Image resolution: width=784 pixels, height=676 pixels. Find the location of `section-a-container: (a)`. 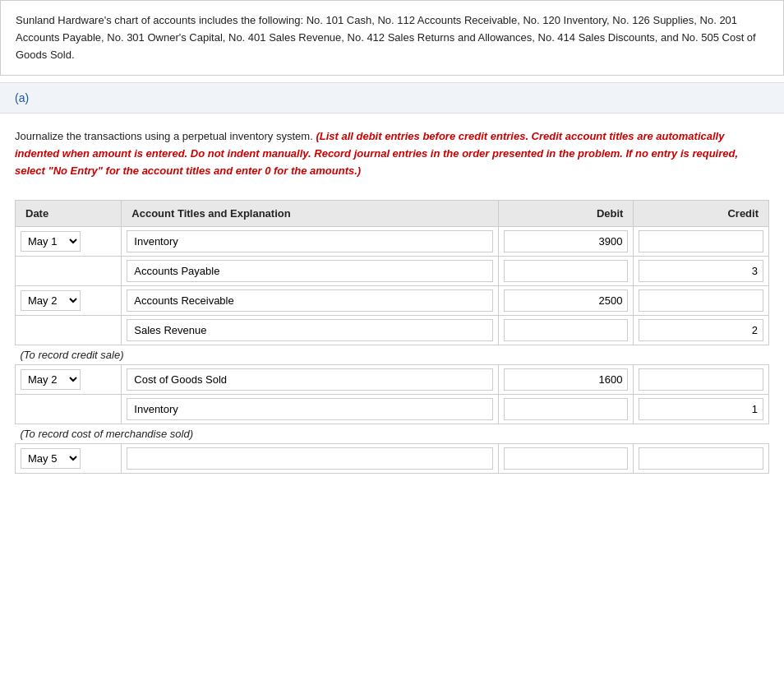

section-a-container: (a) is located at coordinates (392, 98).